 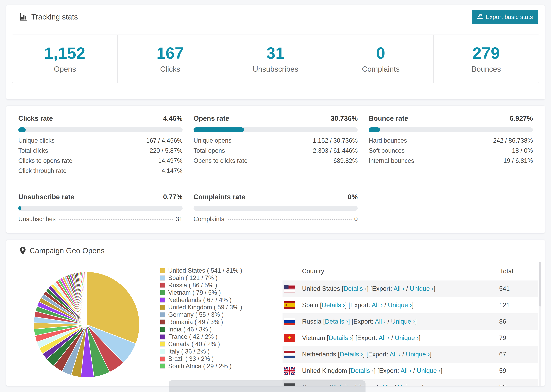 What do you see at coordinates (201, 337) in the screenshot?
I see `legend-item: France ( 42 / 2% )` at bounding box center [201, 337].